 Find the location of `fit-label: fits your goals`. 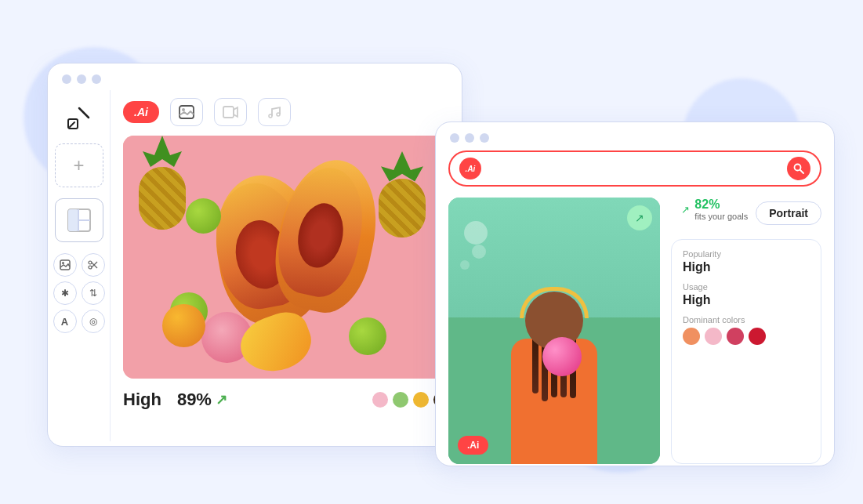

fit-label: fits your goals is located at coordinates (721, 216).